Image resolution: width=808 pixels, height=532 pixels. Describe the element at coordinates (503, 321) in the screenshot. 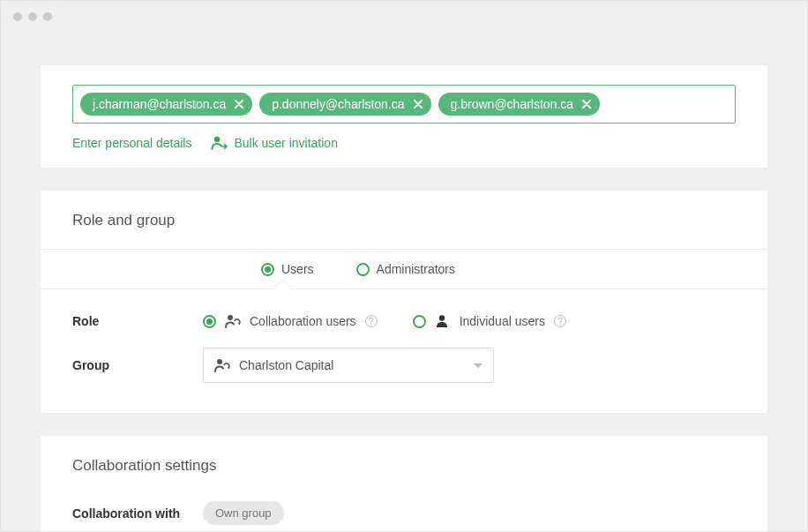

I see `role-individual-label: Individual users` at that location.